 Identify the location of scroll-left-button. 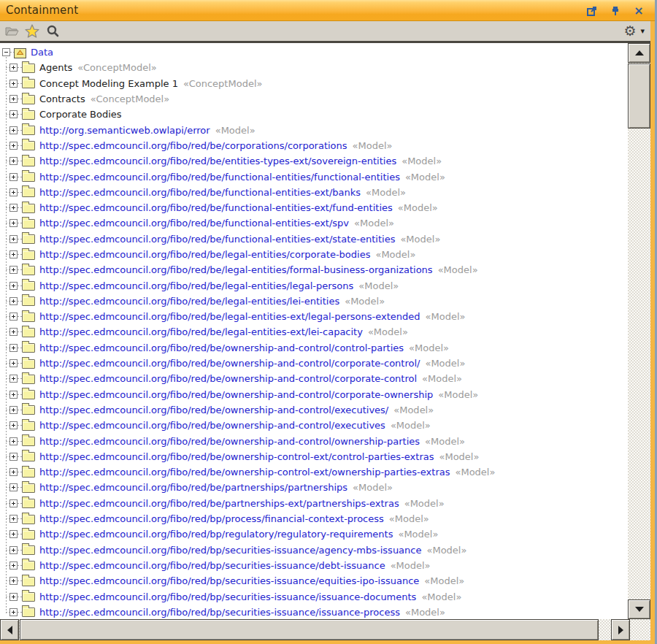
(9, 629).